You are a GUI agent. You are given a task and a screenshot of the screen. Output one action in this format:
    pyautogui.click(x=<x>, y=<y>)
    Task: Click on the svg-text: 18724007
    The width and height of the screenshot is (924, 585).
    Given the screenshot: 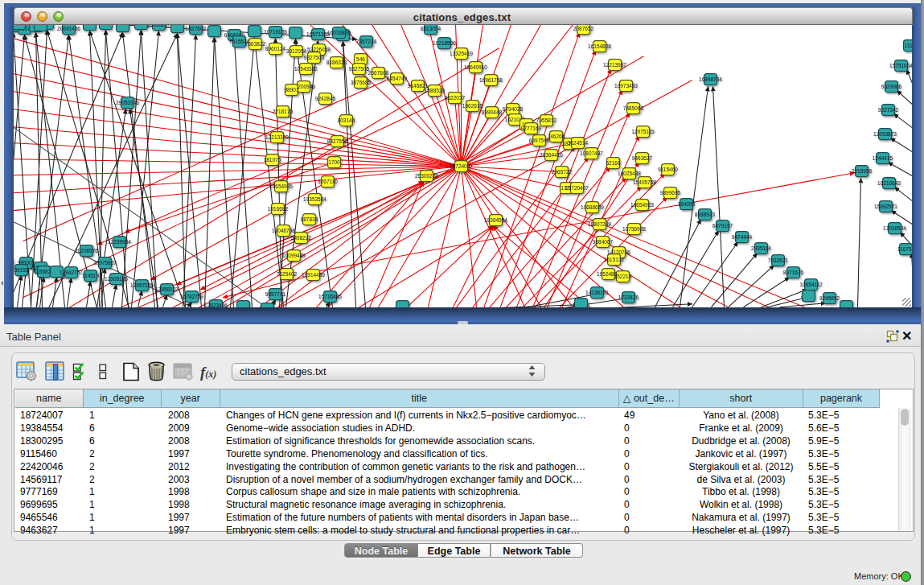 What is the action you would take?
    pyautogui.click(x=462, y=166)
    